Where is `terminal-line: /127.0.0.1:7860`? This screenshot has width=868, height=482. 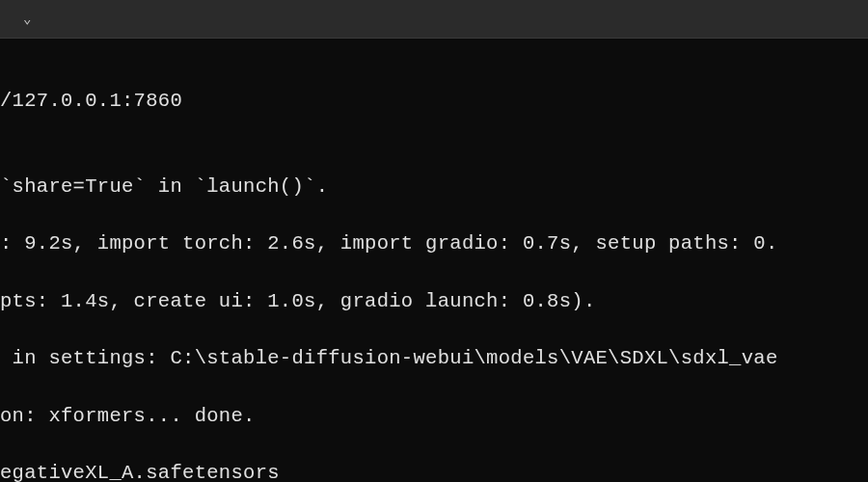
terminal-line: /127.0.0.1:7860 is located at coordinates (434, 101).